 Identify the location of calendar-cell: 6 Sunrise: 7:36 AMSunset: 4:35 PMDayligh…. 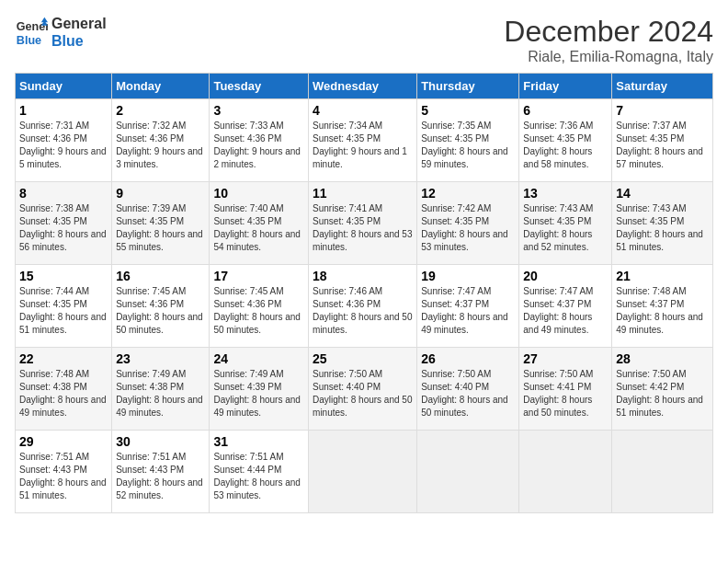
(566, 141).